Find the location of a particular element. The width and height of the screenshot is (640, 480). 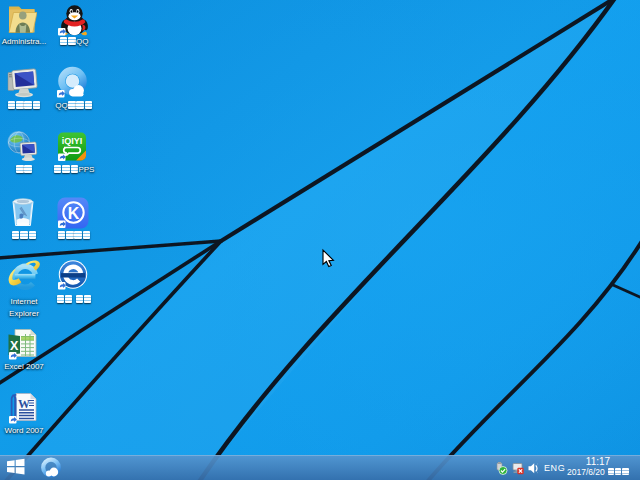

svg-text: X is located at coordinates (14, 346).